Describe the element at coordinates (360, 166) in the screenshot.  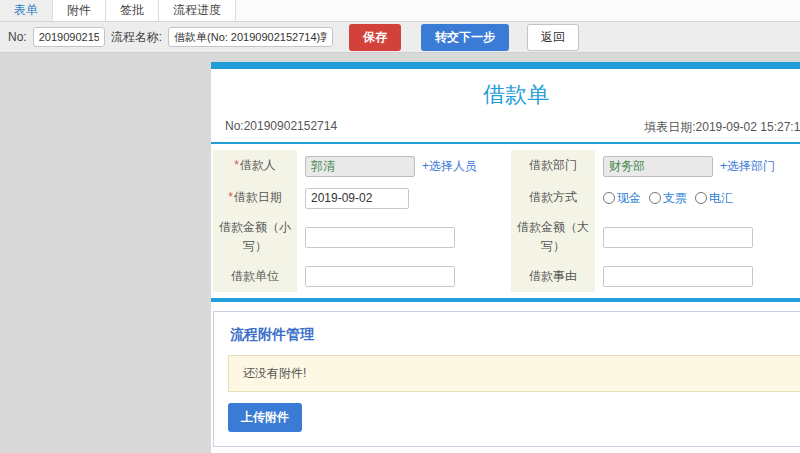
I see `borrower-input` at that location.